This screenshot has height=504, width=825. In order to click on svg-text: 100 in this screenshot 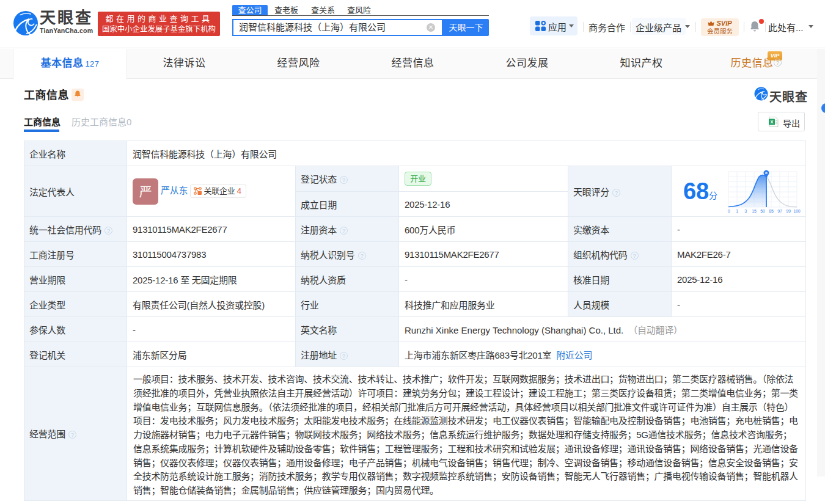, I will do `click(797, 211)`.